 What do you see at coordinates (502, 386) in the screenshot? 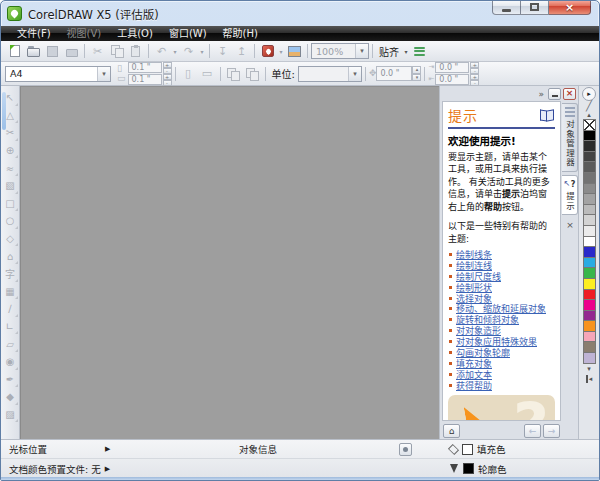
I see `hint-topic-link: 获得帮助` at bounding box center [502, 386].